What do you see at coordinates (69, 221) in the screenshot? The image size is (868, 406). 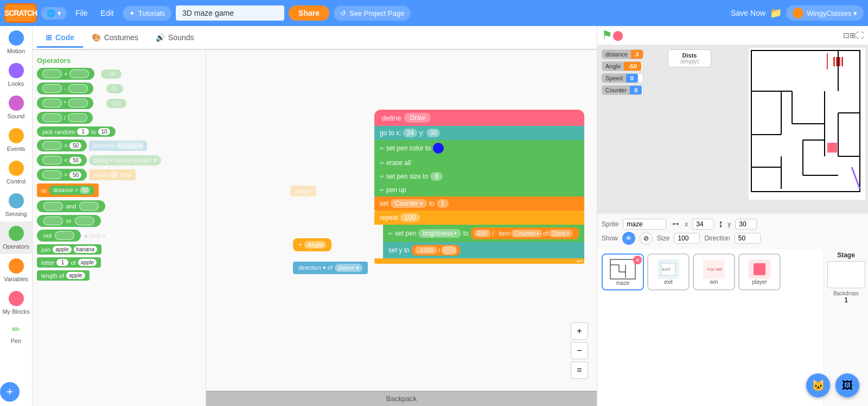 I see `block-or: or` at bounding box center [69, 221].